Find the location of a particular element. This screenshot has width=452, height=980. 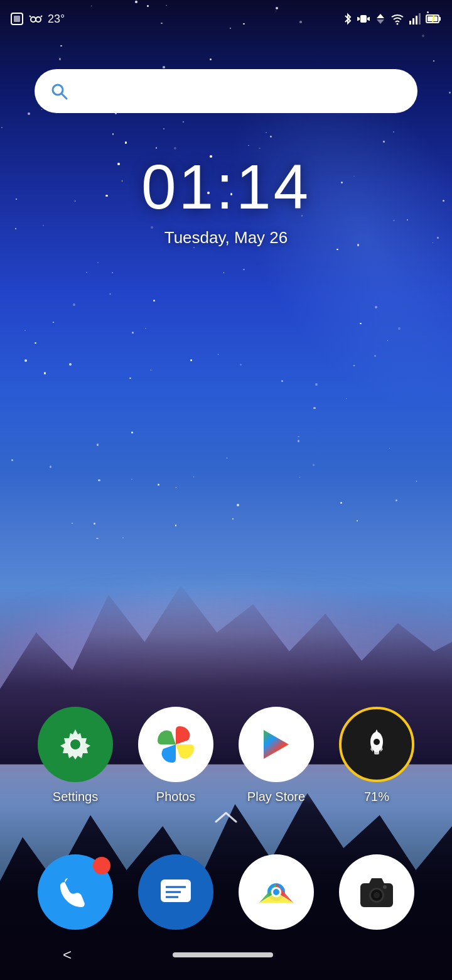

nav-bar: < is located at coordinates (226, 955).